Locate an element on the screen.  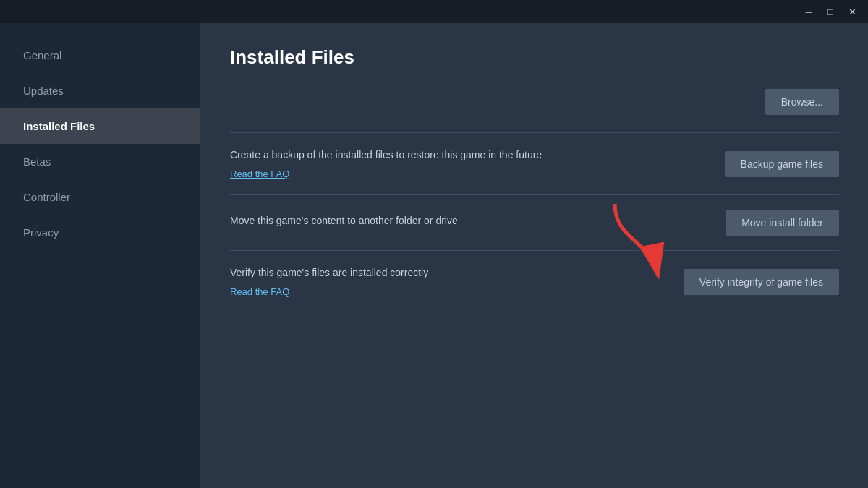
backup-section: Create a backup of the installed files t… is located at coordinates (535, 163).